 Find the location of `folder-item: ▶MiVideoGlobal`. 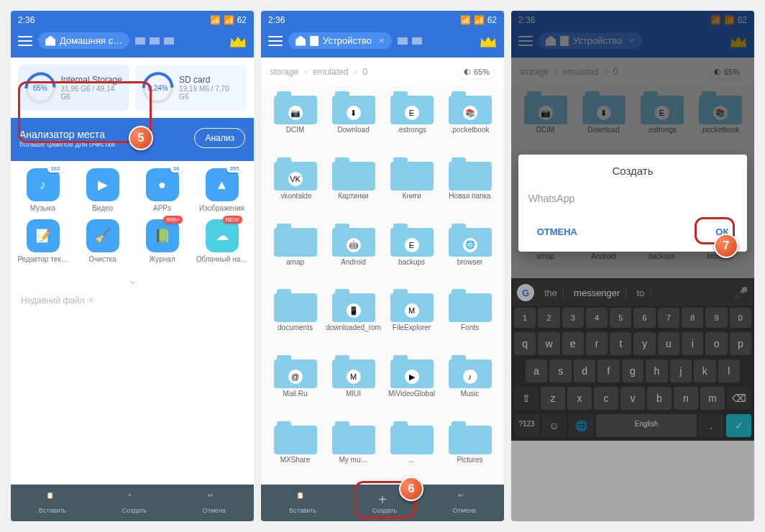

folder-item: ▶MiVideoGlobal is located at coordinates (411, 384).